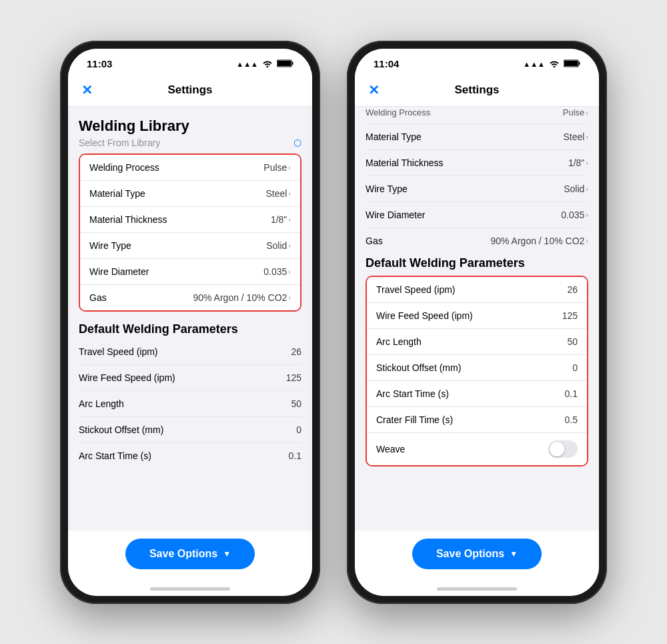 This screenshot has height=644, width=667. I want to click on save-chevron-2: ▼, so click(514, 554).